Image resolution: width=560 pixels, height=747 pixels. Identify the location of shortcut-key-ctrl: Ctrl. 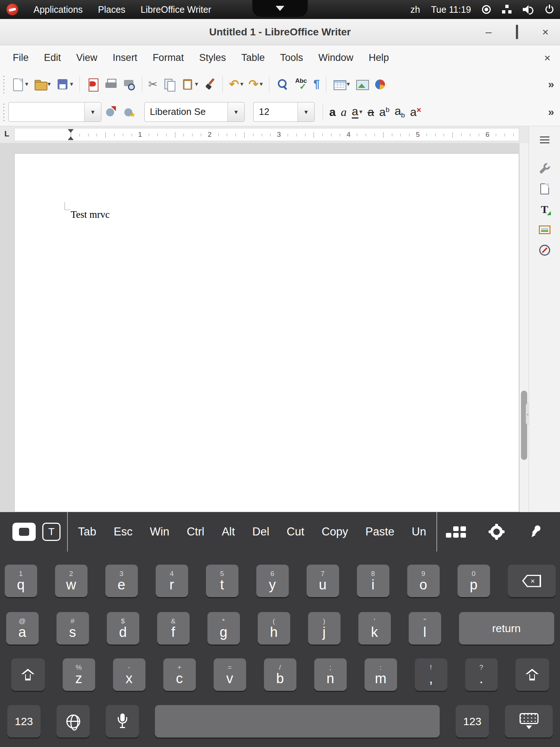
(195, 532).